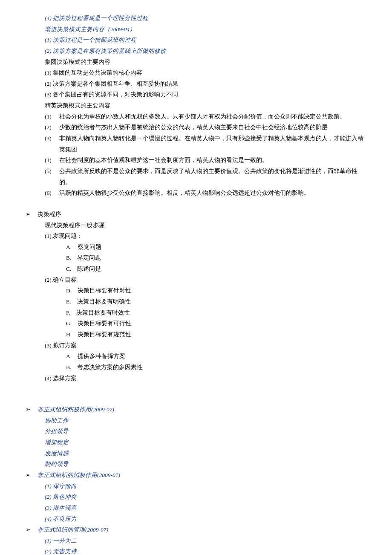  Describe the element at coordinates (196, 442) in the screenshot. I see `list-item: 增加稳定` at that location.